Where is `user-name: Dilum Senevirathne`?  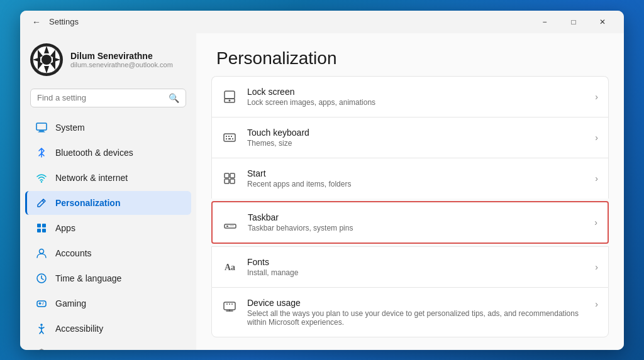 user-name: Dilum Senevirathne is located at coordinates (122, 56).